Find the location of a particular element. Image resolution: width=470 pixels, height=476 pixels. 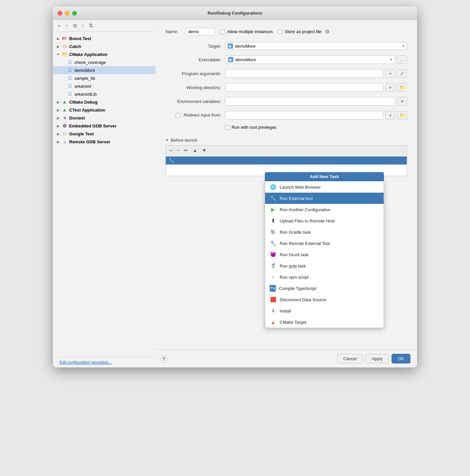

store-as-project-checkbox is located at coordinates (280, 32).